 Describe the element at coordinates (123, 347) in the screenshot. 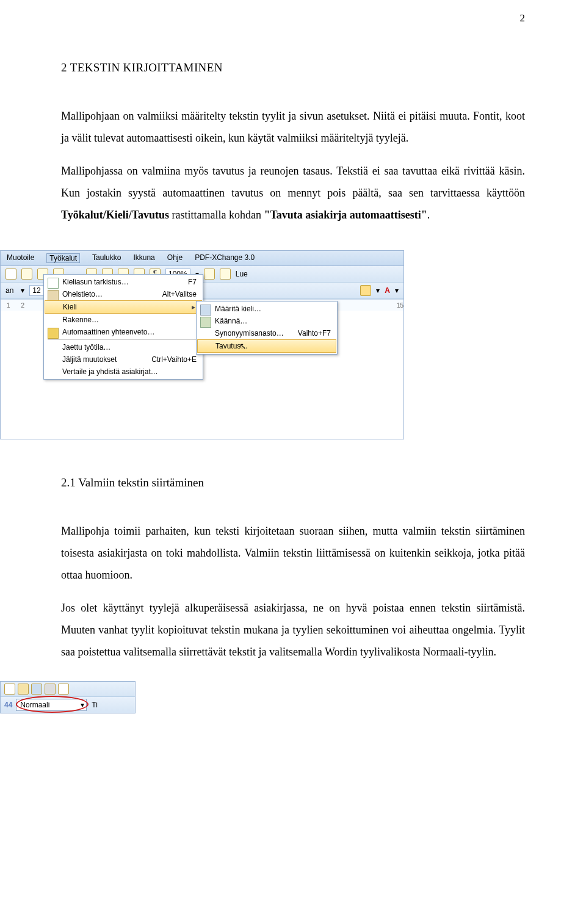

I see `menu-item-jaettu: Jaettu työtila…` at that location.